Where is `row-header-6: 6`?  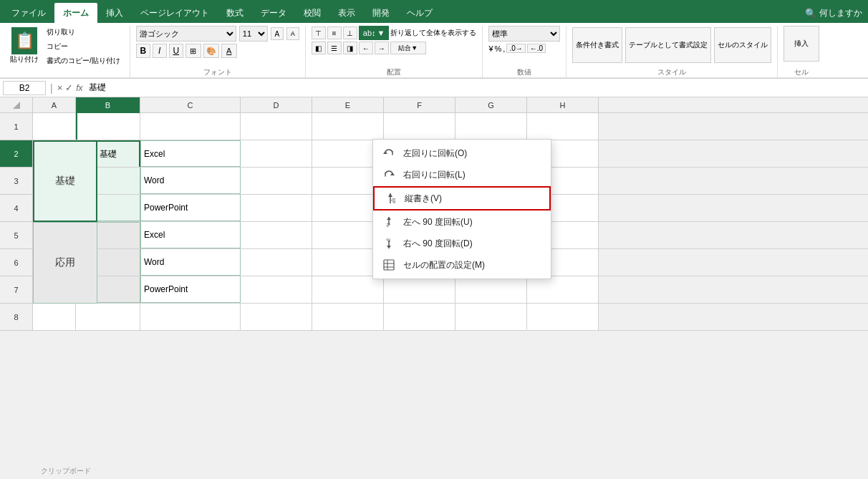 row-header-6: 6 is located at coordinates (16, 263).